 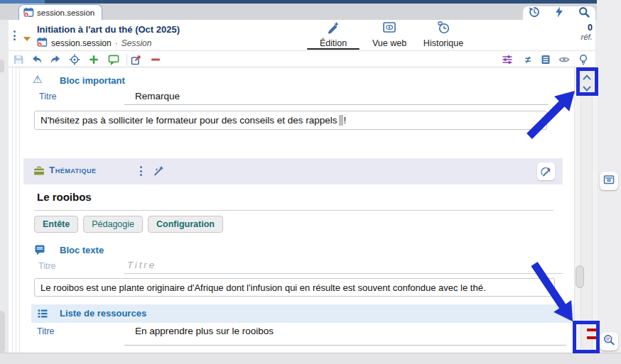 I want to click on archive-box-button, so click(x=609, y=181).